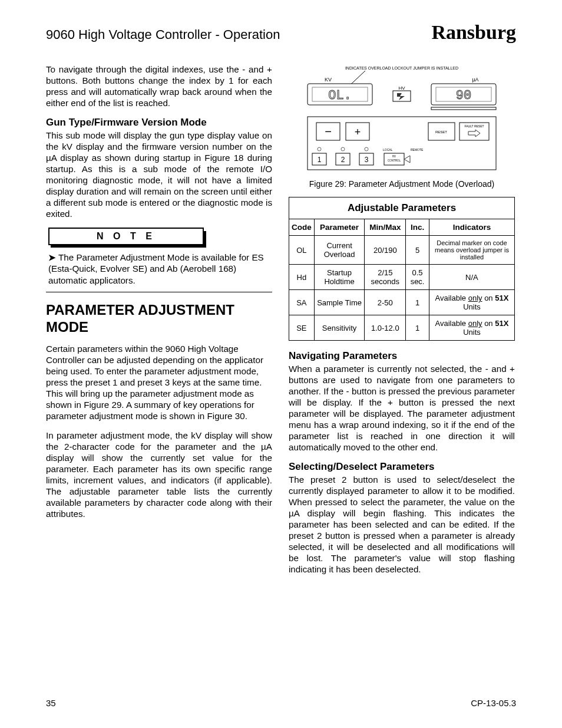 This screenshot has height=728, width=562. What do you see at coordinates (319, 160) in the screenshot?
I see `preset-1-button: 1` at bounding box center [319, 160].